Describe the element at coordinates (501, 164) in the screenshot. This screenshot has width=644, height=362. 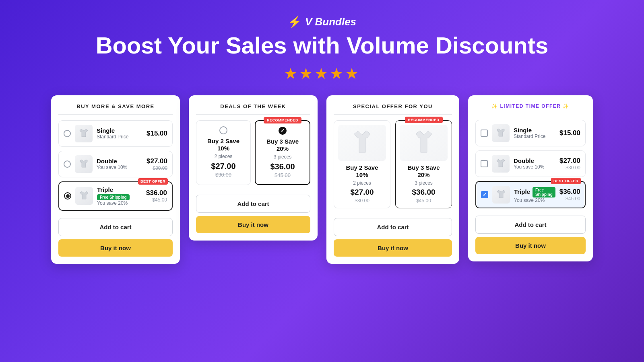
I see `shirt-image4-double` at that location.